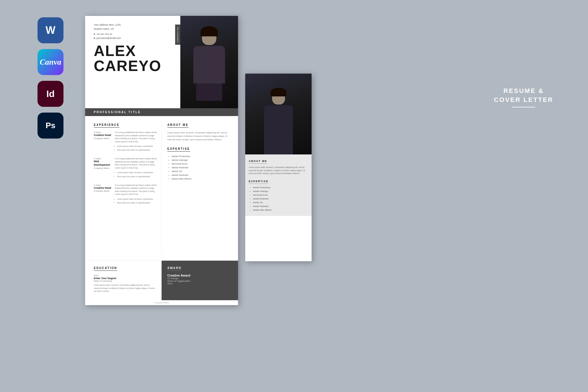 Image resolution: width=588 pixels, height=392 pixels. I want to click on education-section: EDUCATION 2012 Enter Your Degree Name of…, so click(123, 281).